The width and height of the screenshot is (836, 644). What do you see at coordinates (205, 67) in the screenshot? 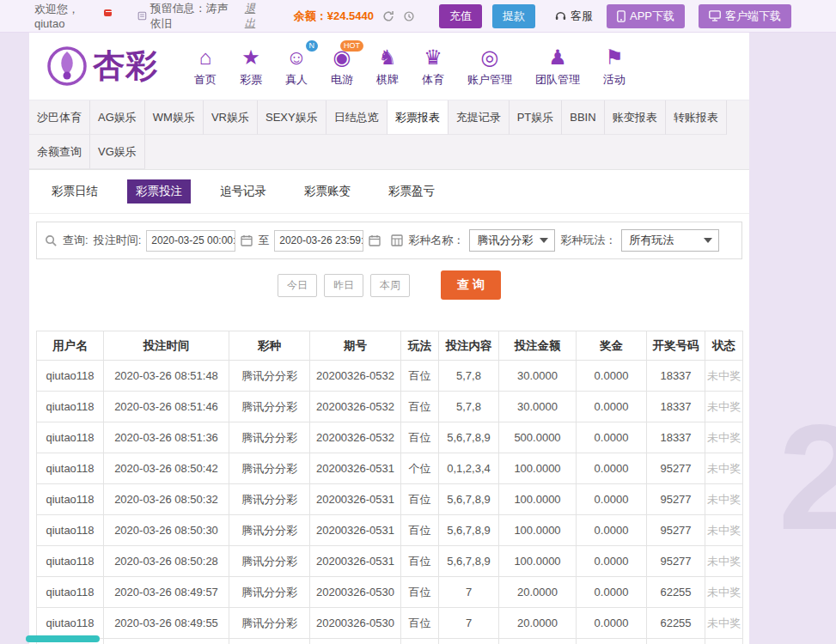
I see `nav-item: ⌂ 首页` at bounding box center [205, 67].